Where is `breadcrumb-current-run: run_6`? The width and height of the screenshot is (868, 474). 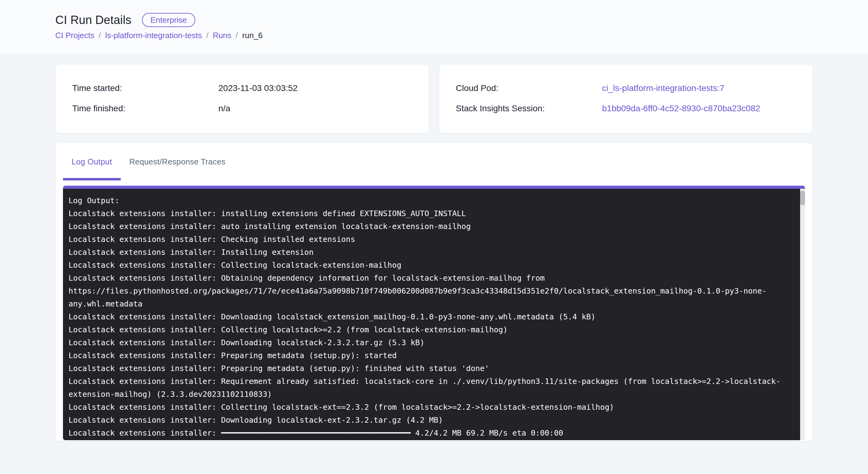
breadcrumb-current-run: run_6 is located at coordinates (253, 35).